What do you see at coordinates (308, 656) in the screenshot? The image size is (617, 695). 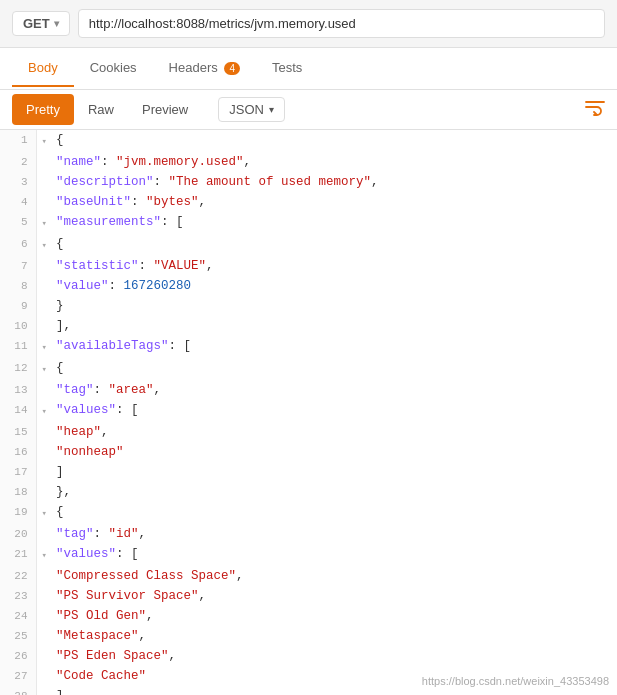 I see `table-row: 26"PS Eden Space",` at bounding box center [308, 656].